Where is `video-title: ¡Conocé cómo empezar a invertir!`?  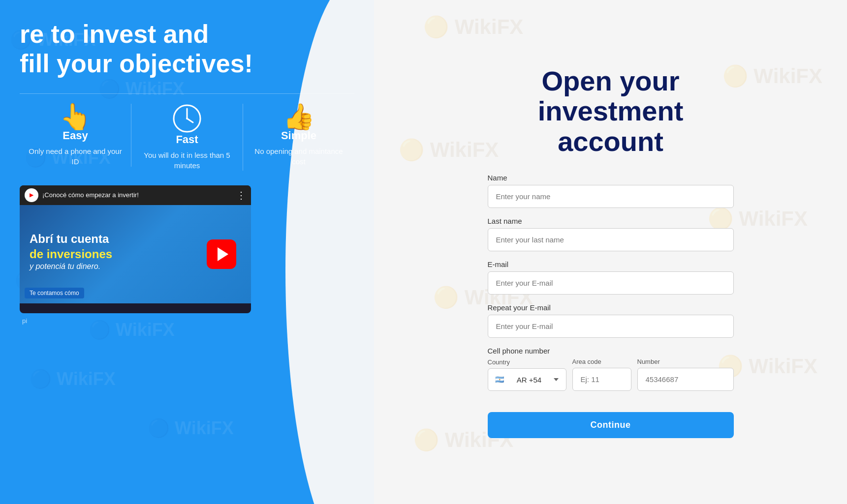 video-title: ¡Conocé cómo empezar a invertir! is located at coordinates (91, 195).